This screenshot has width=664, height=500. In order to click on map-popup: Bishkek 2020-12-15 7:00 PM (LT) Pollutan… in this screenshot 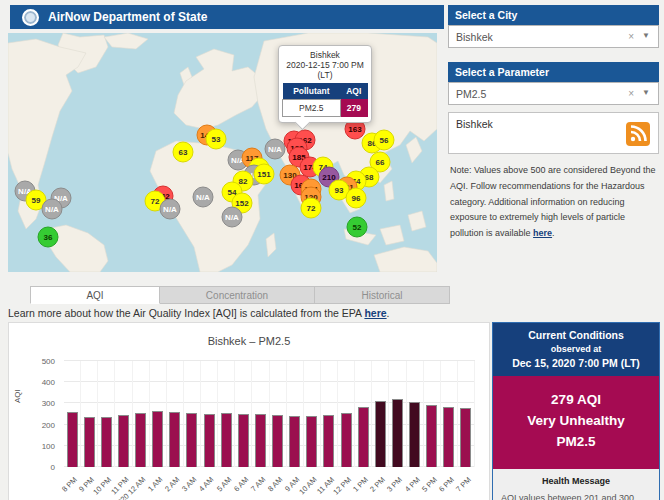, I will do `click(325, 84)`.